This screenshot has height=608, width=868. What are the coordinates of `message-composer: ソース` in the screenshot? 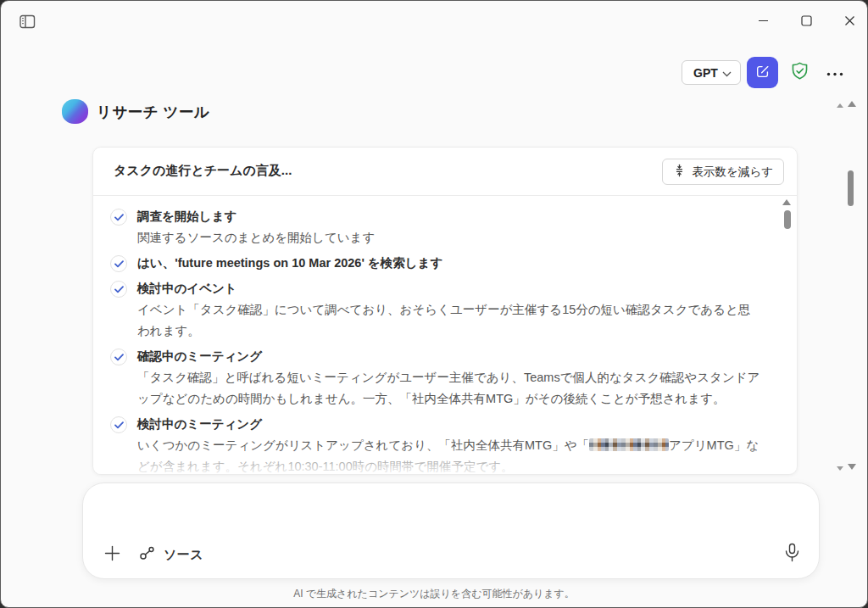 It's located at (451, 531).